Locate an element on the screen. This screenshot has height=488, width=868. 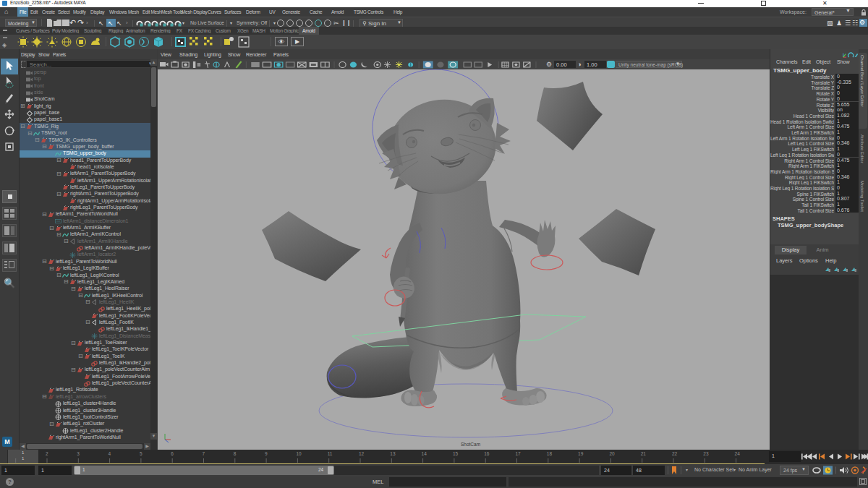
svg-text: 6 is located at coordinates (172, 454).